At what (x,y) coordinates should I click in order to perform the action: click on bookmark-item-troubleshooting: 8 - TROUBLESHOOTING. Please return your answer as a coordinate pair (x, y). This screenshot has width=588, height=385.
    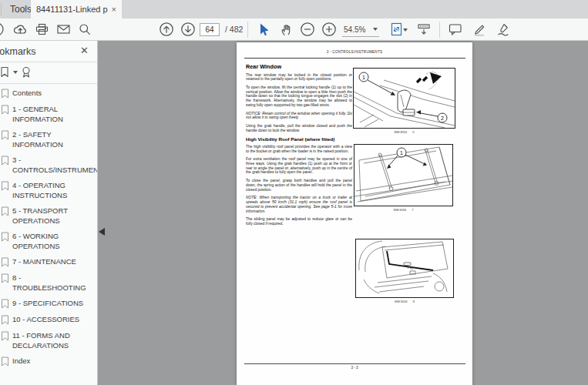
    Looking at the image, I should click on (49, 283).